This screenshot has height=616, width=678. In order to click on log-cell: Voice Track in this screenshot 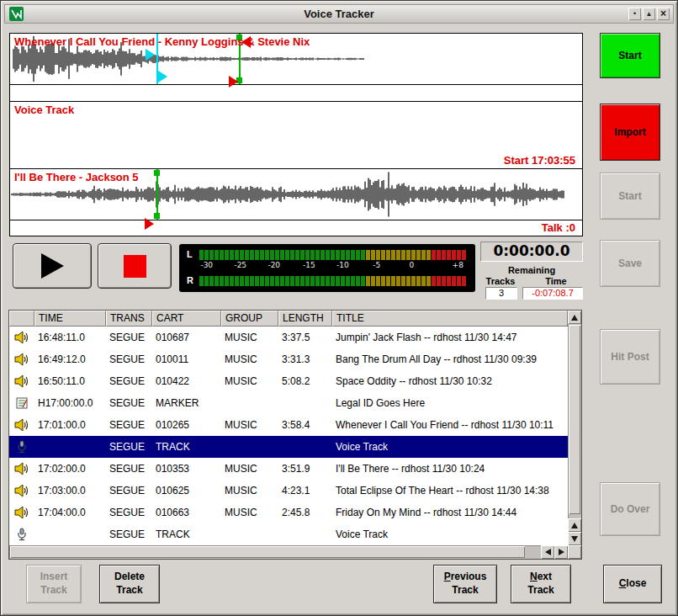, I will do `click(450, 447)`.